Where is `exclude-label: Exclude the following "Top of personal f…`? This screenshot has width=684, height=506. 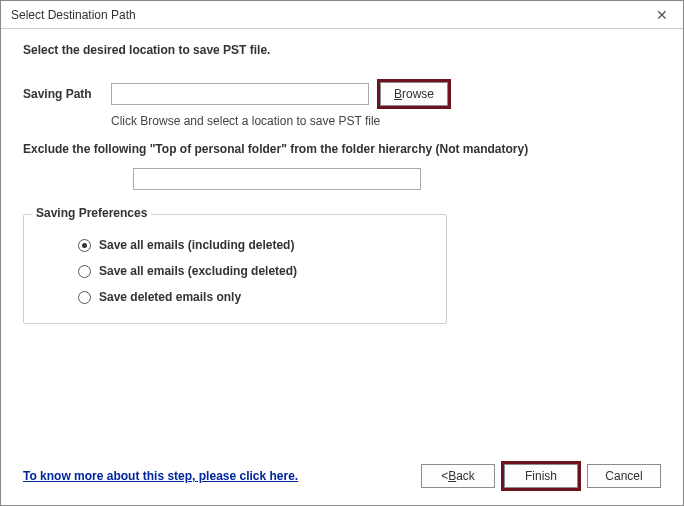 exclude-label: Exclude the following "Top of personal f… is located at coordinates (342, 149).